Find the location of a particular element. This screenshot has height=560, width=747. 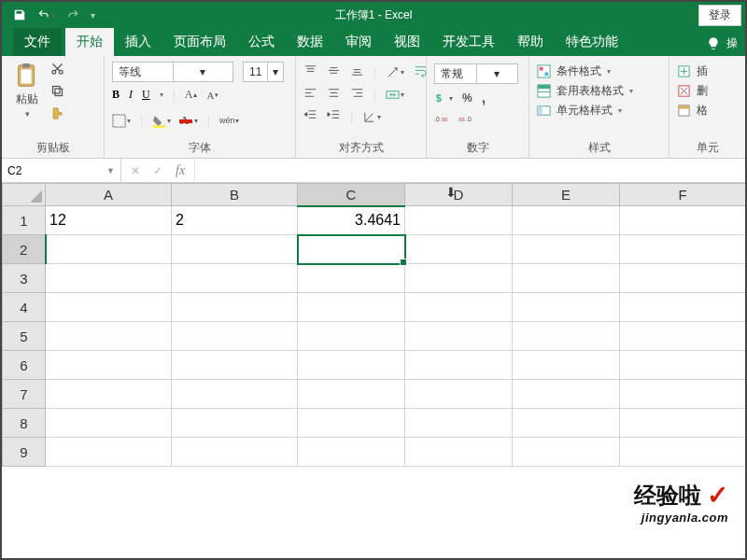

align-bottom-icon is located at coordinates (357, 72).